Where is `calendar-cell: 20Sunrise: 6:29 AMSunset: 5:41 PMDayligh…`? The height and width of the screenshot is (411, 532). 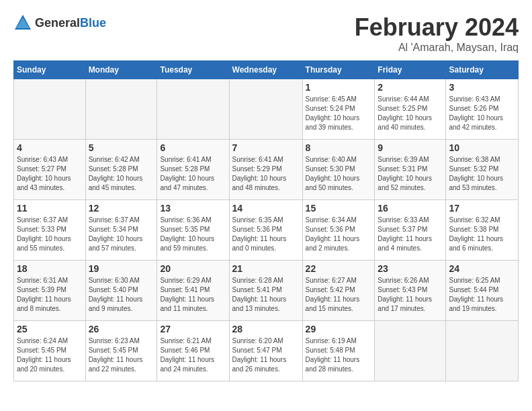 calendar-cell: 20Sunrise: 6:29 AMSunset: 5:41 PMDayligh… is located at coordinates (193, 291).